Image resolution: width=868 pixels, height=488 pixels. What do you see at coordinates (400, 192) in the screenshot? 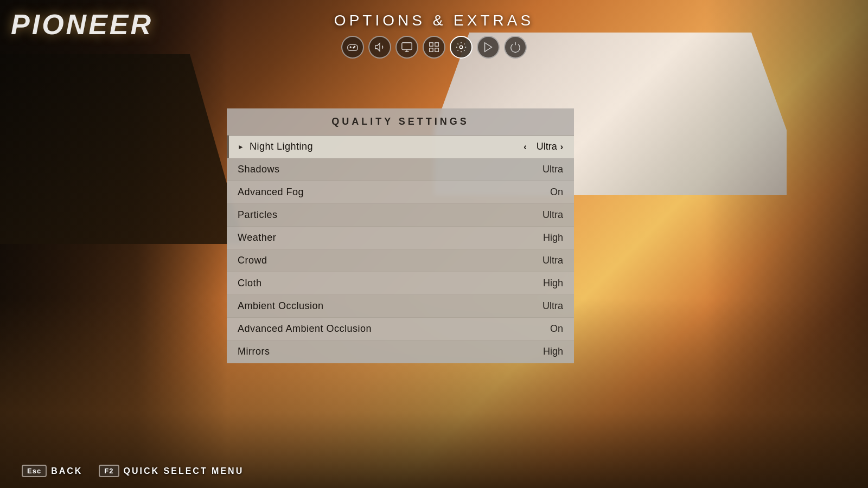
I see `setting-item-advanced-fog: Advanced Fog On` at bounding box center [400, 192].